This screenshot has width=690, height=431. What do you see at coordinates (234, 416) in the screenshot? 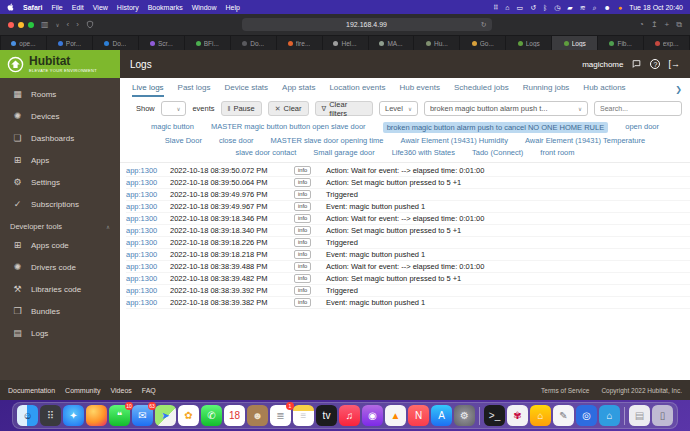
I see `dock-app: 18` at bounding box center [234, 416].